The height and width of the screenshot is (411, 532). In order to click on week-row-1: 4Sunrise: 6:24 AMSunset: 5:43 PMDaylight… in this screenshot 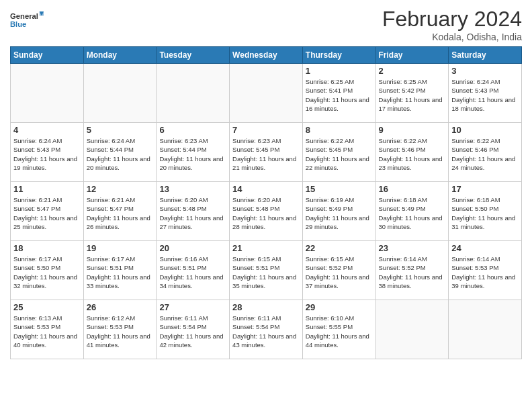, I will do `click(266, 152)`.